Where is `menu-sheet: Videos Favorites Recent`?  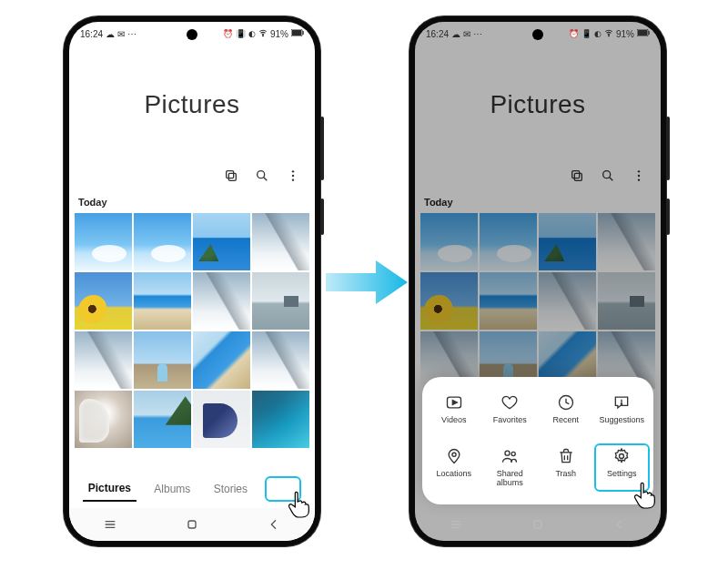 menu-sheet: Videos Favorites Recent is located at coordinates (538, 441).